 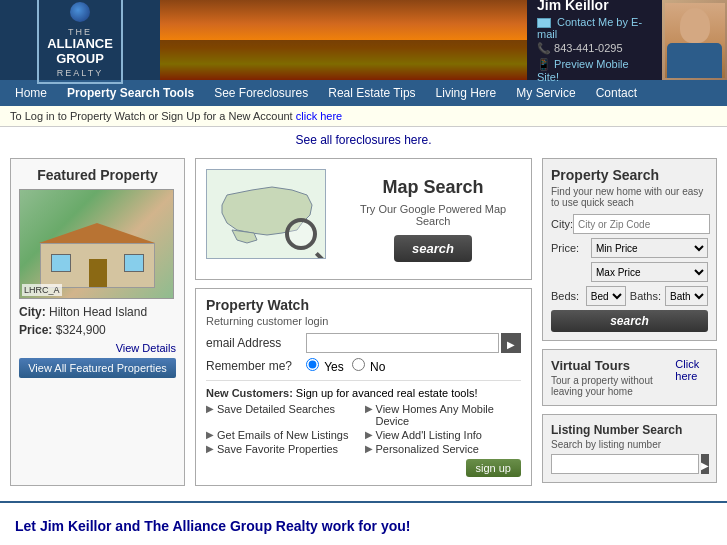 What do you see at coordinates (98, 312) in the screenshot?
I see `property-city-row: City: Hilton Head Island` at bounding box center [98, 312].